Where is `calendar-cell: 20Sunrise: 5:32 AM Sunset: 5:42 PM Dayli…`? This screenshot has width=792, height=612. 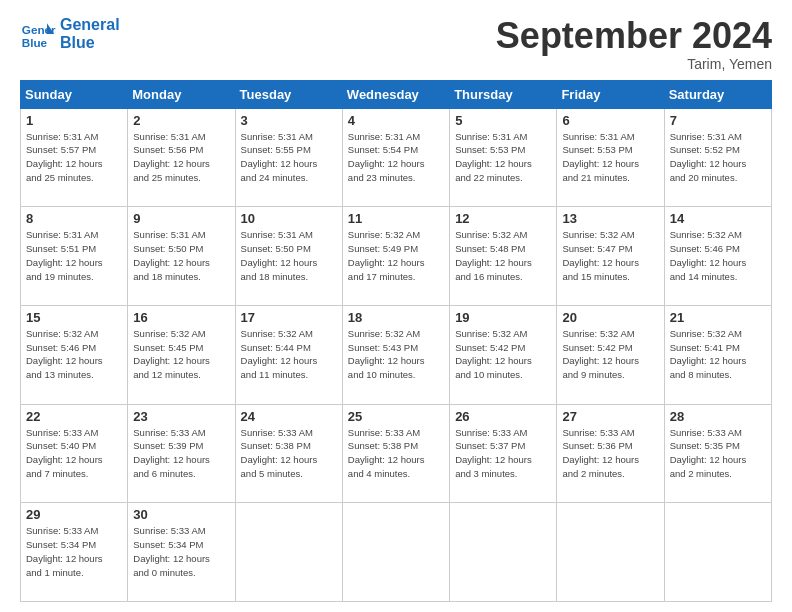
calendar-cell: 20Sunrise: 5:32 AM Sunset: 5:42 PM Dayli… is located at coordinates (610, 354).